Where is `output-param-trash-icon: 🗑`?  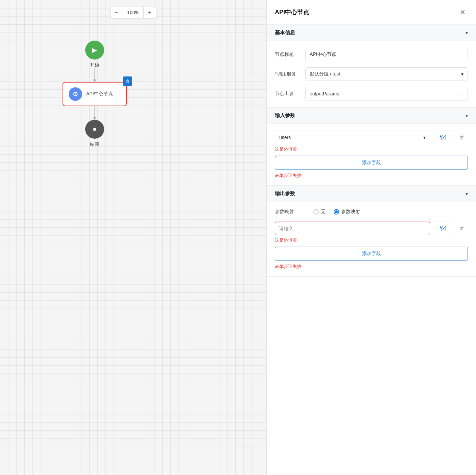
output-param-trash-icon: 🗑 is located at coordinates (462, 228).